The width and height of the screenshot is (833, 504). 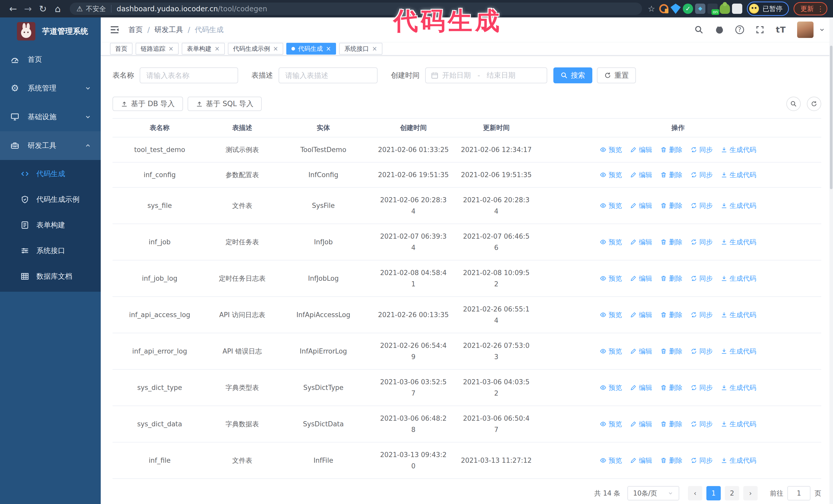 I want to click on sidebar-item-infrastructure: 基础设施, so click(x=50, y=117).